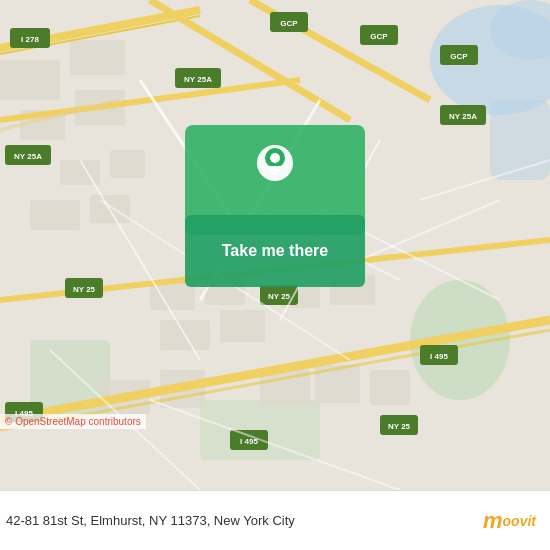 The image size is (550, 550). What do you see at coordinates (439, 356) in the screenshot?
I see `svg-text: I 495` at bounding box center [439, 356].